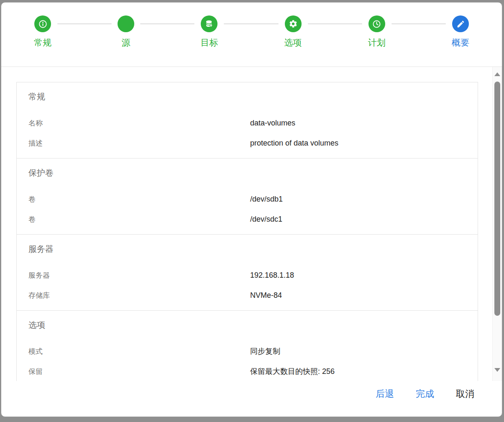  What do you see at coordinates (43, 24) in the screenshot?
I see `info-icon` at bounding box center [43, 24].